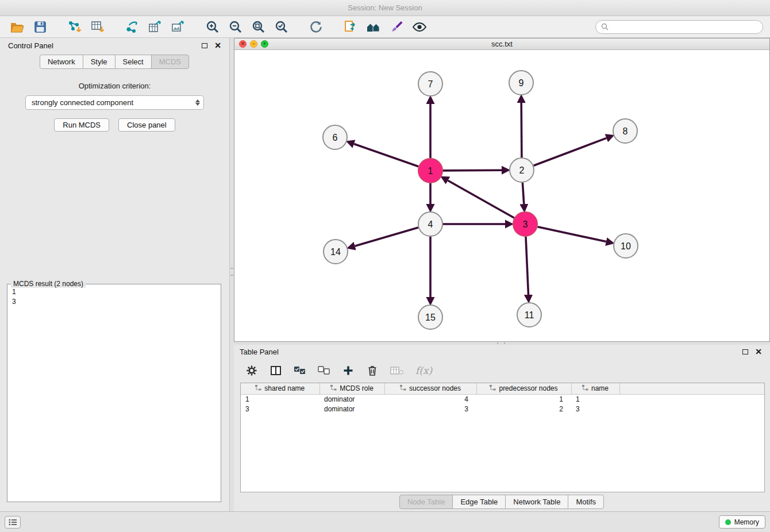 The width and height of the screenshot is (770, 532). I want to click on export-network-icon, so click(132, 27).